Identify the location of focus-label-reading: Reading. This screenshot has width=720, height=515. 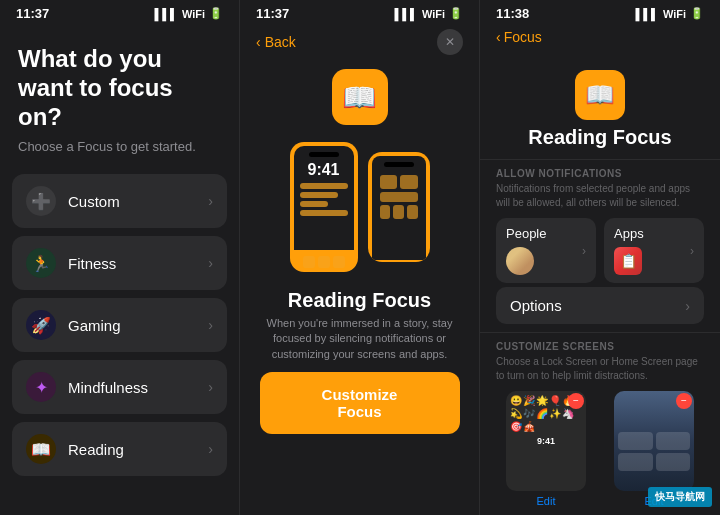
(138, 450).